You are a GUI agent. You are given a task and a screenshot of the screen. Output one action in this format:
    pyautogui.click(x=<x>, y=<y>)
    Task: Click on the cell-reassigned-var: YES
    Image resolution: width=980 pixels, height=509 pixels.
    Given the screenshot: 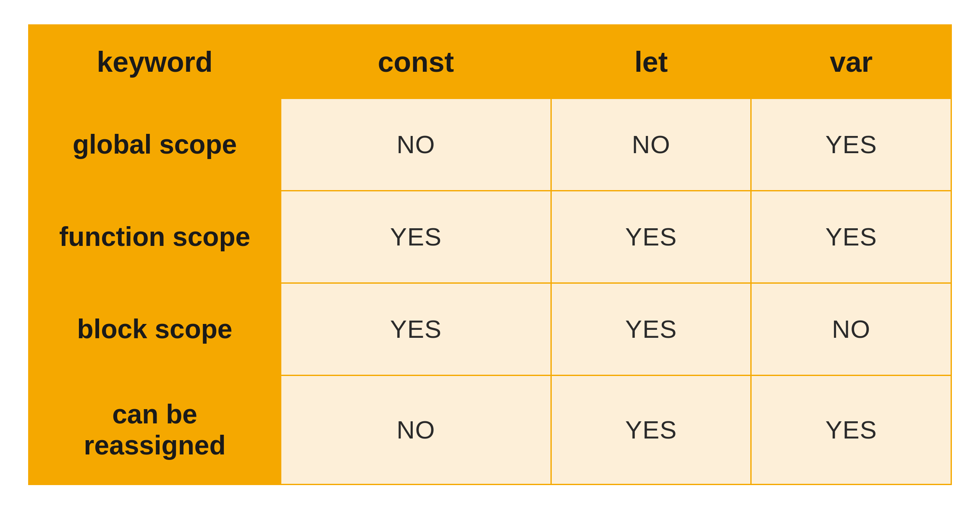 What is the action you would take?
    pyautogui.click(x=852, y=430)
    